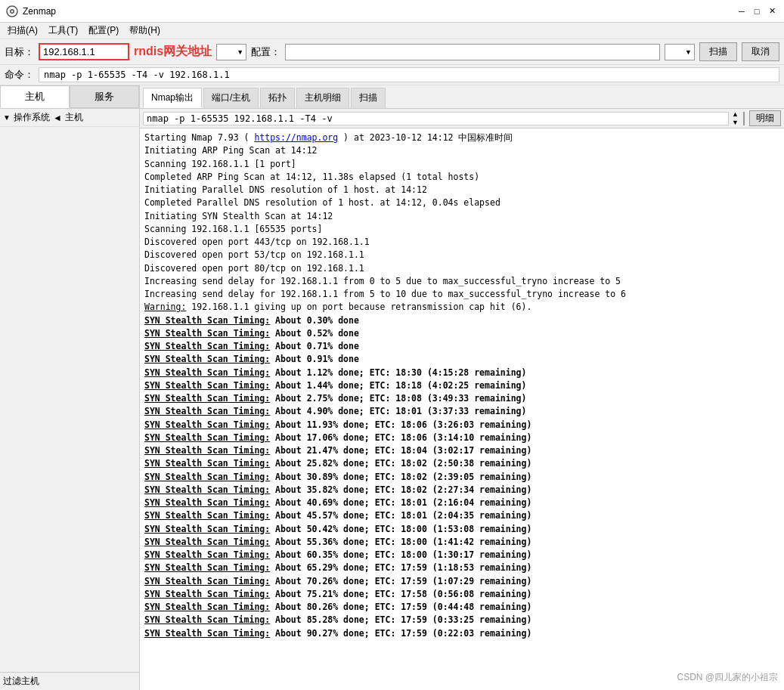 This screenshot has width=784, height=690. What do you see at coordinates (74, 118) in the screenshot?
I see `section-host-label: 主机` at bounding box center [74, 118].